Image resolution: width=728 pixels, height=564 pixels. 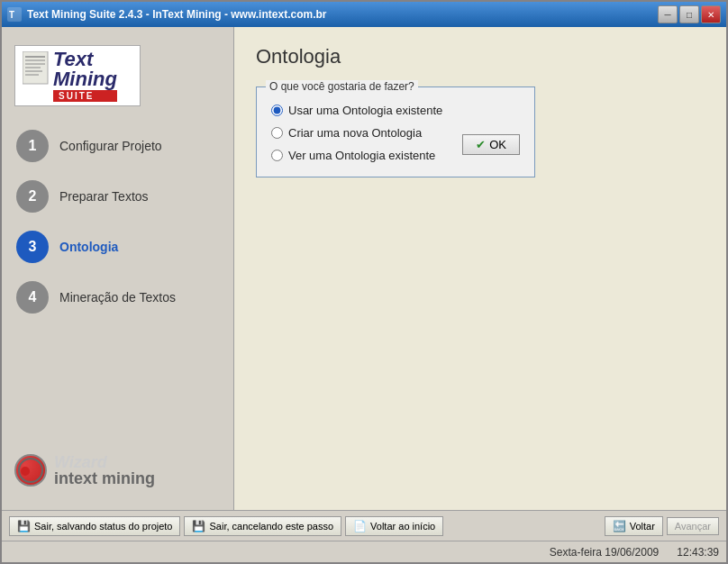 What do you see at coordinates (278, 110) in the screenshot?
I see `radio-usar` at bounding box center [278, 110].